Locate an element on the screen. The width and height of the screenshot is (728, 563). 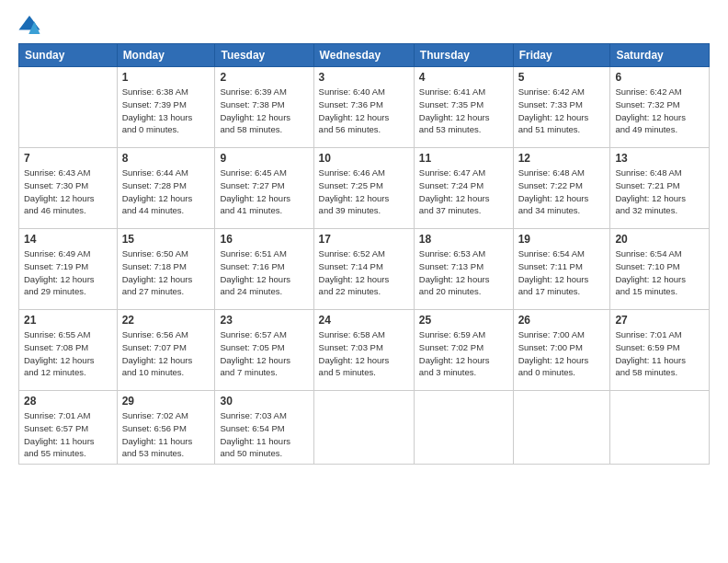
day-number: 30 is located at coordinates (264, 401).